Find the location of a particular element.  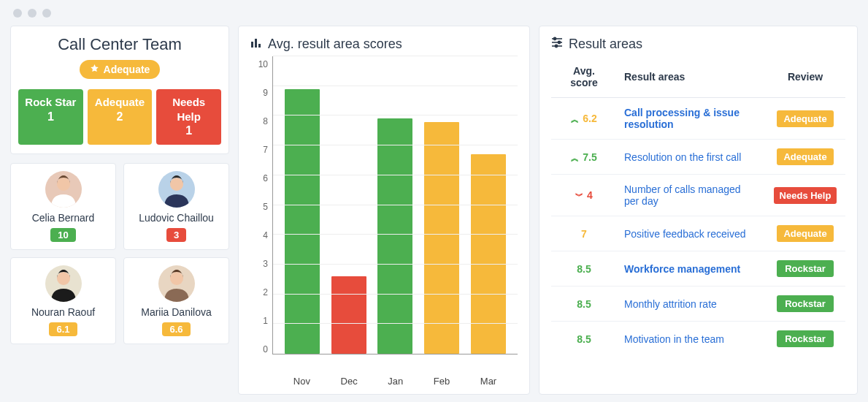

summary-count: 1 is located at coordinates (51, 117).